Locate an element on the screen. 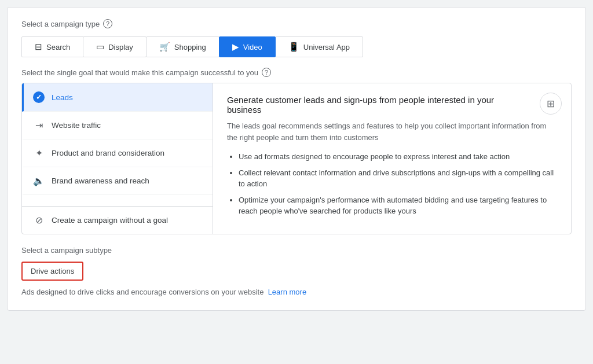 The height and width of the screenshot is (364, 593). goals-list: Leads ⇥ Website traffic ✦ Product and br… is located at coordinates (118, 159).